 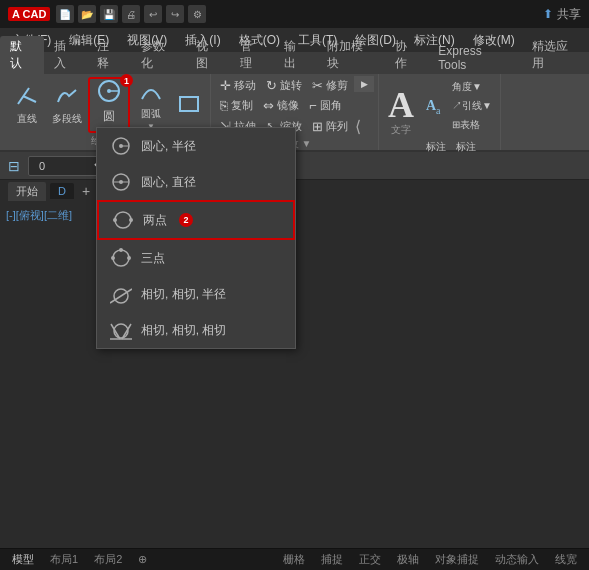 I want to click on layer-panel-icon: ⊟, so click(x=14, y=166).